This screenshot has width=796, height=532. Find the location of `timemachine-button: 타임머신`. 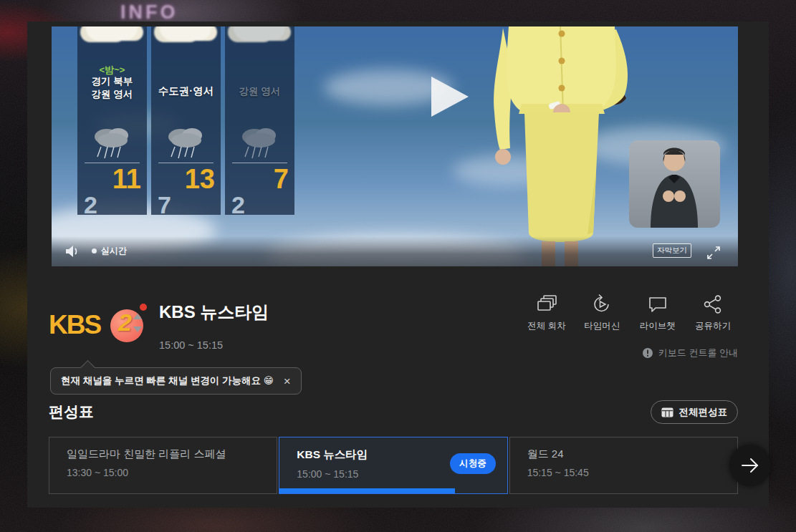

timemachine-button: 타임머신 is located at coordinates (602, 313).